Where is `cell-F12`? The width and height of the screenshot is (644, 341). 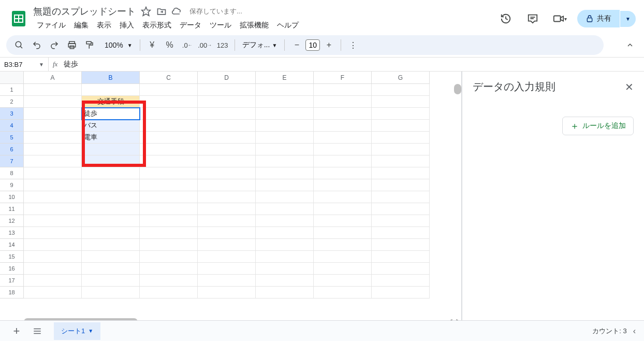
cell-F12 is located at coordinates (343, 221).